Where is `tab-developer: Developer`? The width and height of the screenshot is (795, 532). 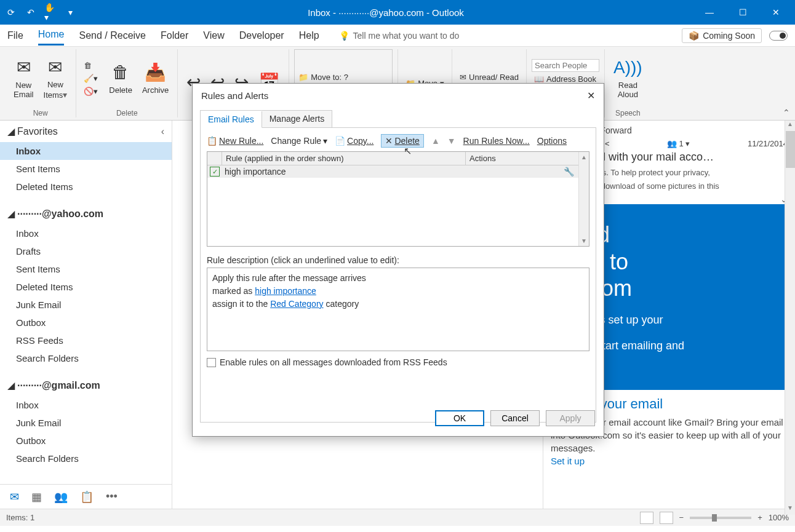 tab-developer: Developer is located at coordinates (262, 36).